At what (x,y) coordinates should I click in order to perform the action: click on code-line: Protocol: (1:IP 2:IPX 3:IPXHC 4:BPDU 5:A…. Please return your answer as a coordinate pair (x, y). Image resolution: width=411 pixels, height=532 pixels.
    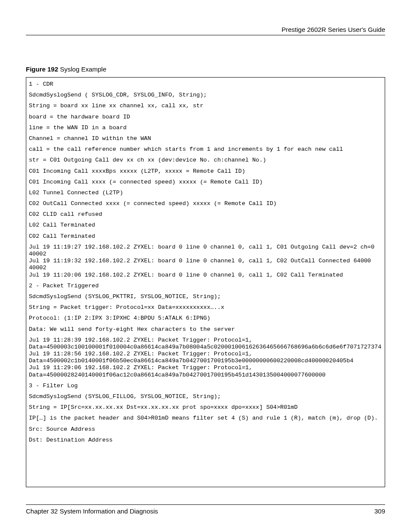
    Looking at the image, I should click on (206, 318).